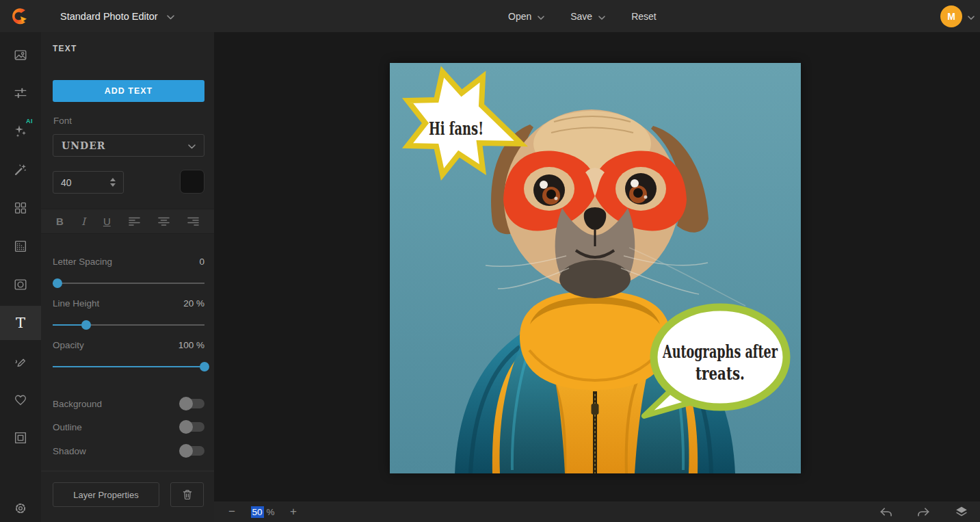 The image size is (980, 522). I want to click on zoom-controls: − 50 % +, so click(263, 512).